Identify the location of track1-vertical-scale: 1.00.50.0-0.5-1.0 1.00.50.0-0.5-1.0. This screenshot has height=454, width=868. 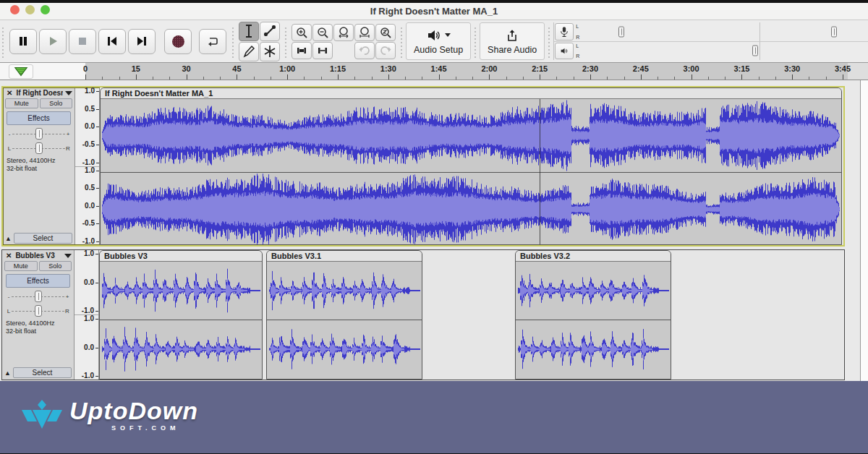
(88, 166).